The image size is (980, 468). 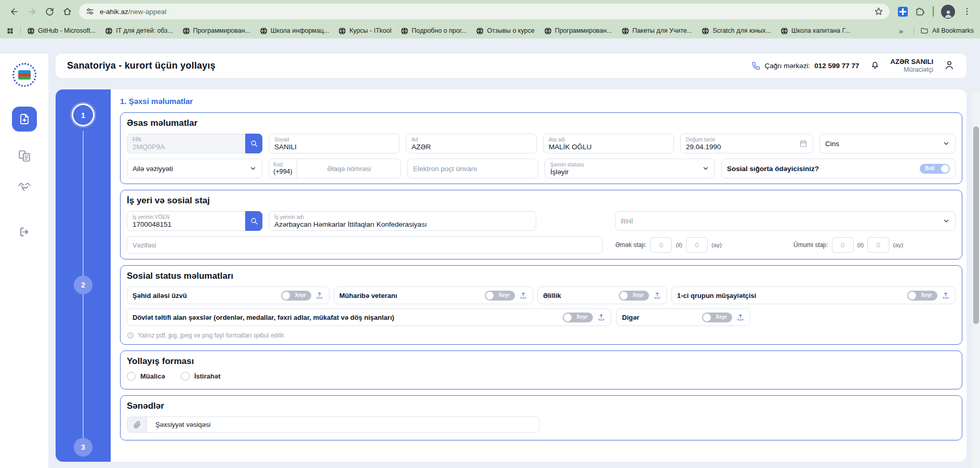 I want to click on home-icon, so click(x=67, y=11).